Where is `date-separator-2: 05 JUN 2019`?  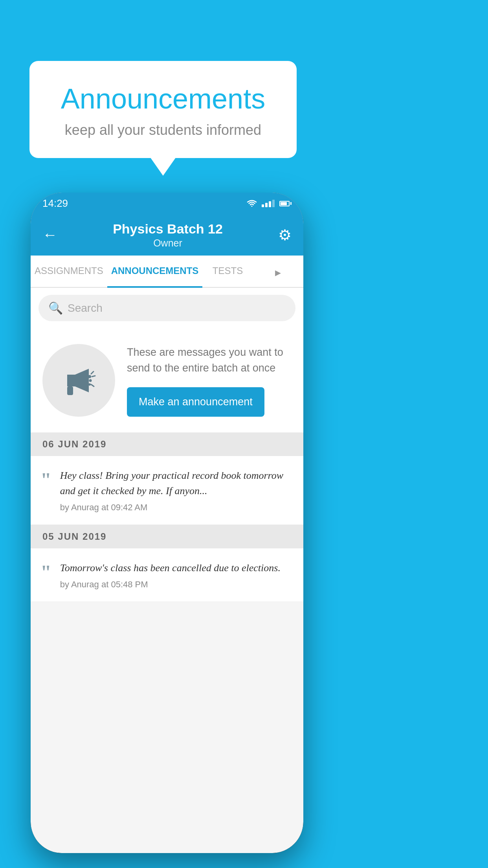 date-separator-2: 05 JUN 2019 is located at coordinates (167, 537).